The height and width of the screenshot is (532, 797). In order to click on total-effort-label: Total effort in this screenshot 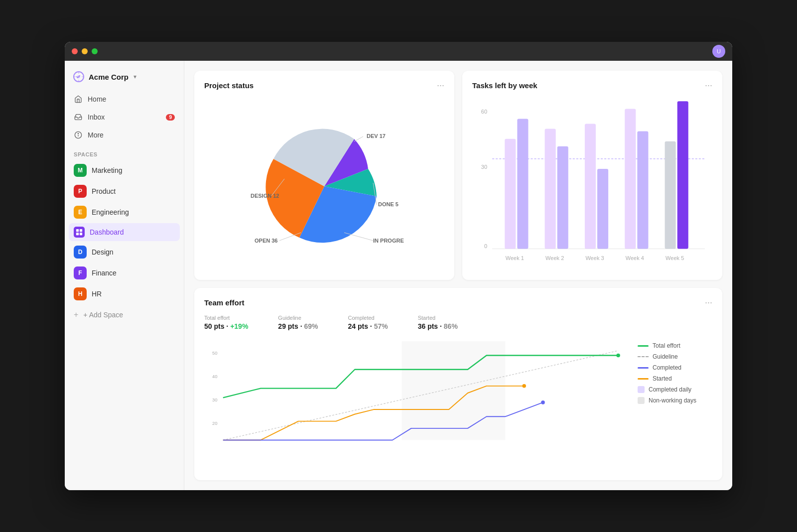, I will do `click(226, 318)`.